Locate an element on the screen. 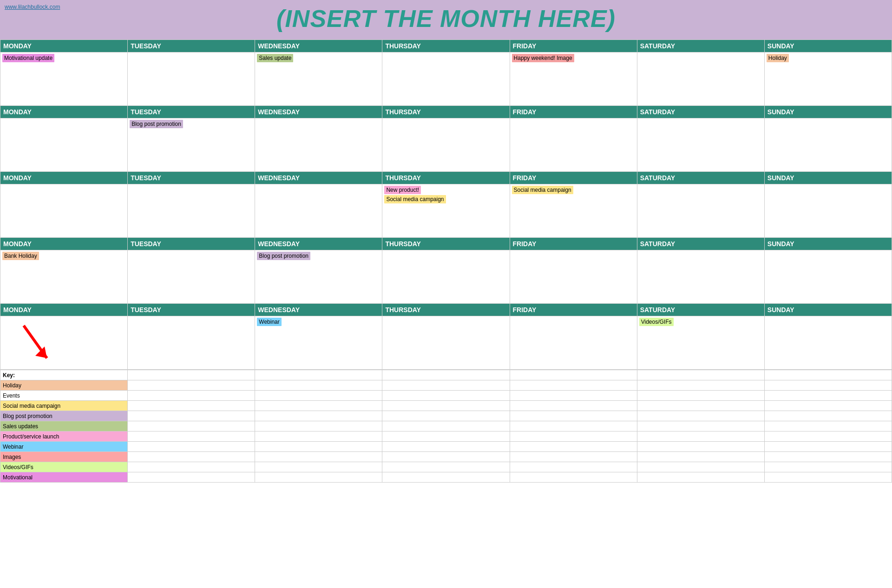 Image resolution: width=892 pixels, height=588 pixels. key-item-sales: Sales updates is located at coordinates (64, 426).